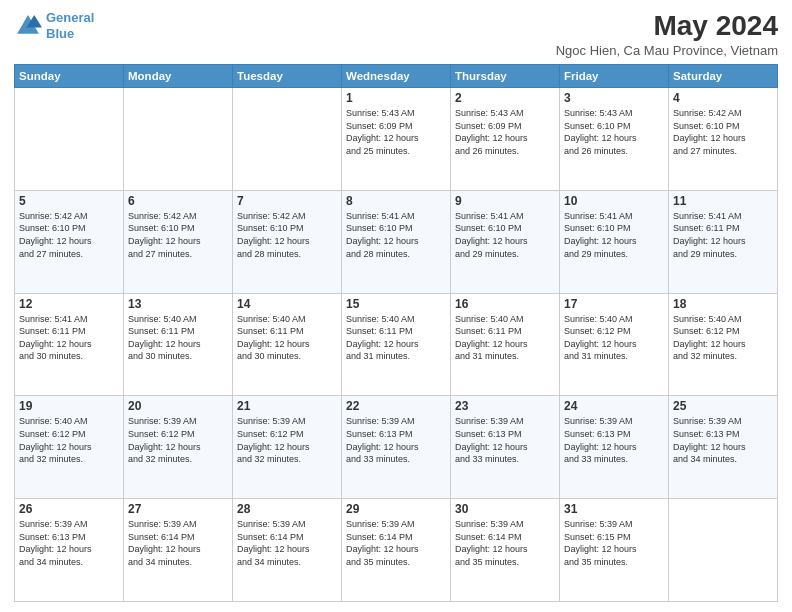 This screenshot has height=612, width=792. Describe the element at coordinates (506, 344) in the screenshot. I see `calendar-cell: 16Sunrise: 5:40 AM Sunset: 6:11 PM Dayli…` at that location.